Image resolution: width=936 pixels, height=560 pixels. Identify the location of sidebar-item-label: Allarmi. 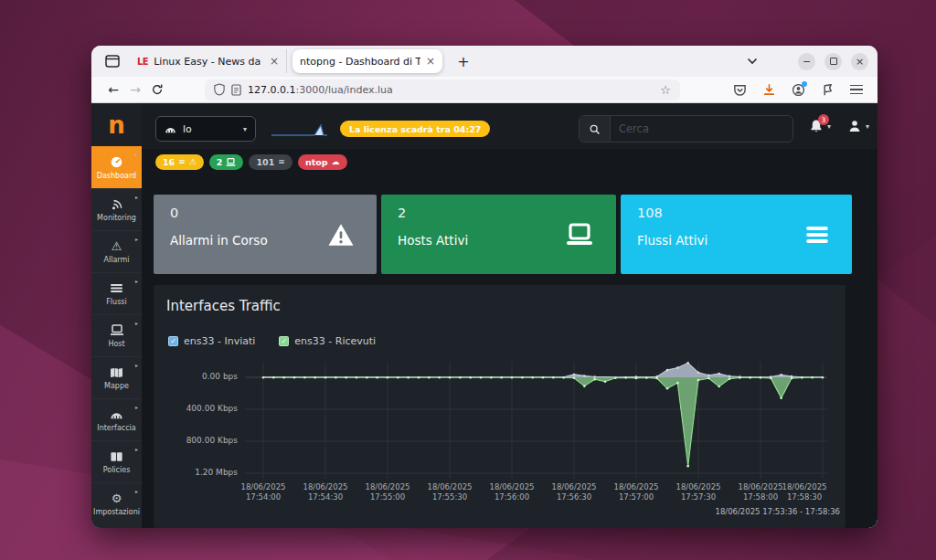
(117, 259).